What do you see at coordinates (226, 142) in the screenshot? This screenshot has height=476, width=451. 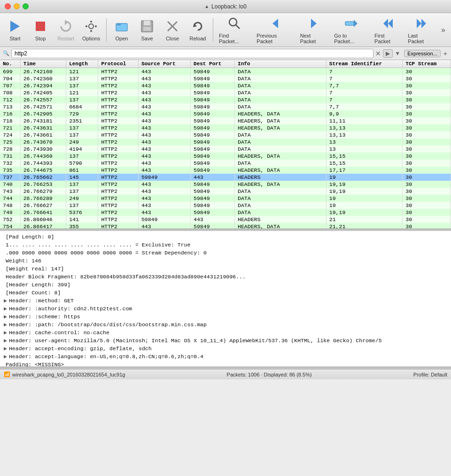 I see `table-row: 72526.743670249HTTP244359849DATA1330` at bounding box center [226, 142].